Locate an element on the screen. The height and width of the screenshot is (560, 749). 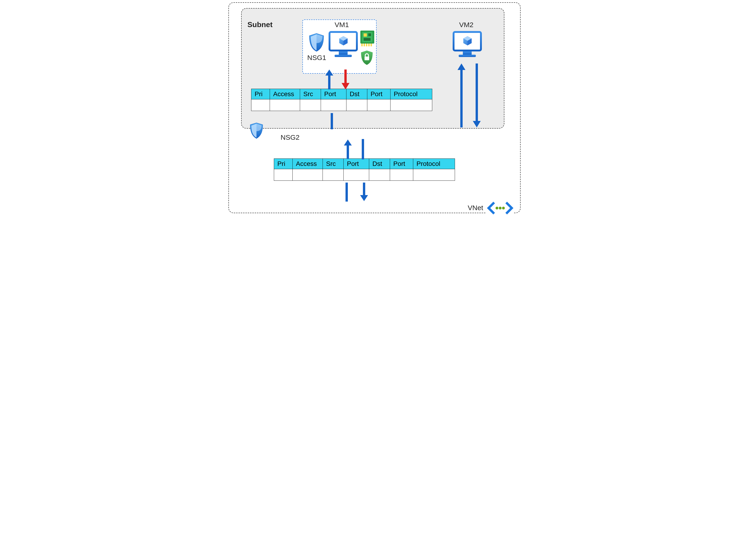
vnet-peering-icon is located at coordinates (500, 208).